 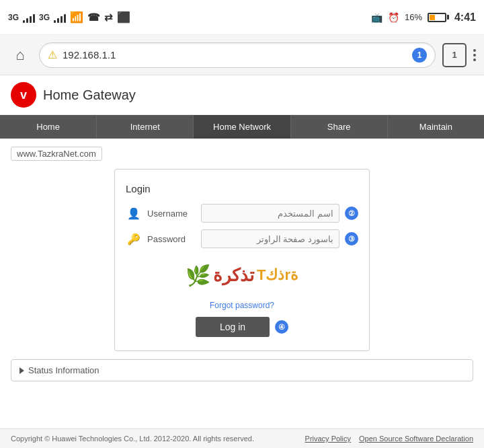 What do you see at coordinates (20, 55) in the screenshot?
I see `home-button: ⌂` at bounding box center [20, 55].